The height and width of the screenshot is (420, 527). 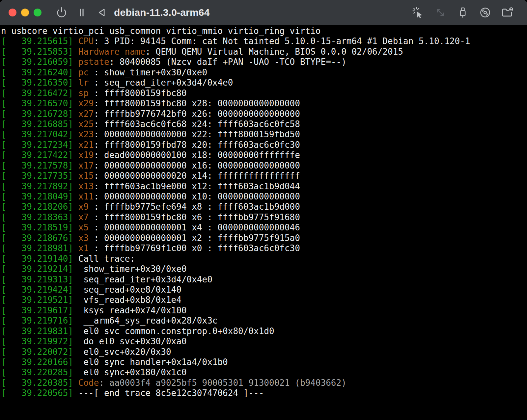 What do you see at coordinates (264, 248) in the screenshot?
I see `console-line: [ 39.218981] x1 : ffffbb97769f1c00 x0 : …` at bounding box center [264, 248].